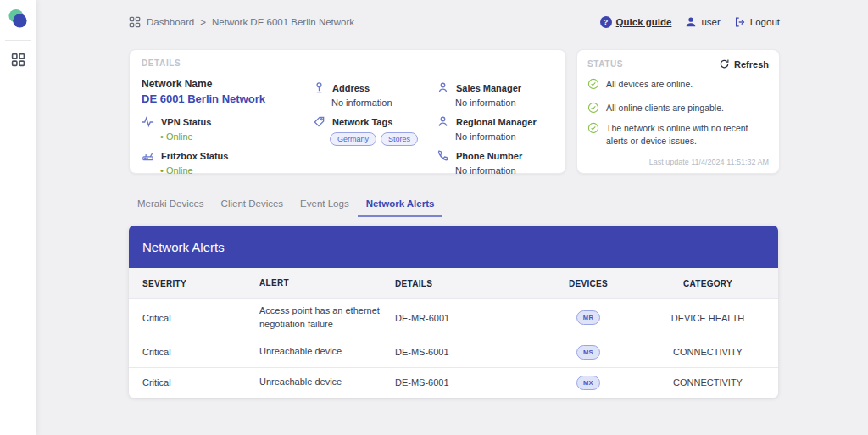 This screenshot has width=868, height=435. I want to click on network-name-value: DE 6001 Berlin Network, so click(224, 98).